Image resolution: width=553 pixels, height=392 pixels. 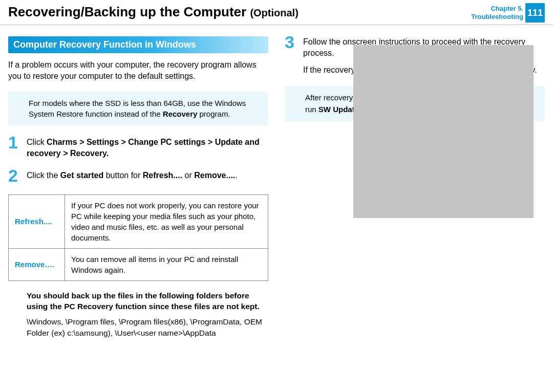 What do you see at coordinates (443, 132) in the screenshot?
I see `screenshot-placeholder` at bounding box center [443, 132].